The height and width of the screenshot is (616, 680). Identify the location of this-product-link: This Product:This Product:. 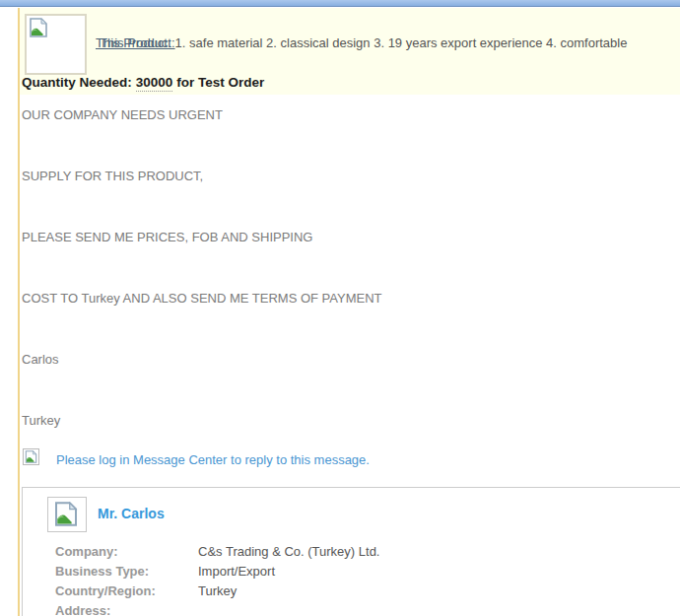
(134, 43).